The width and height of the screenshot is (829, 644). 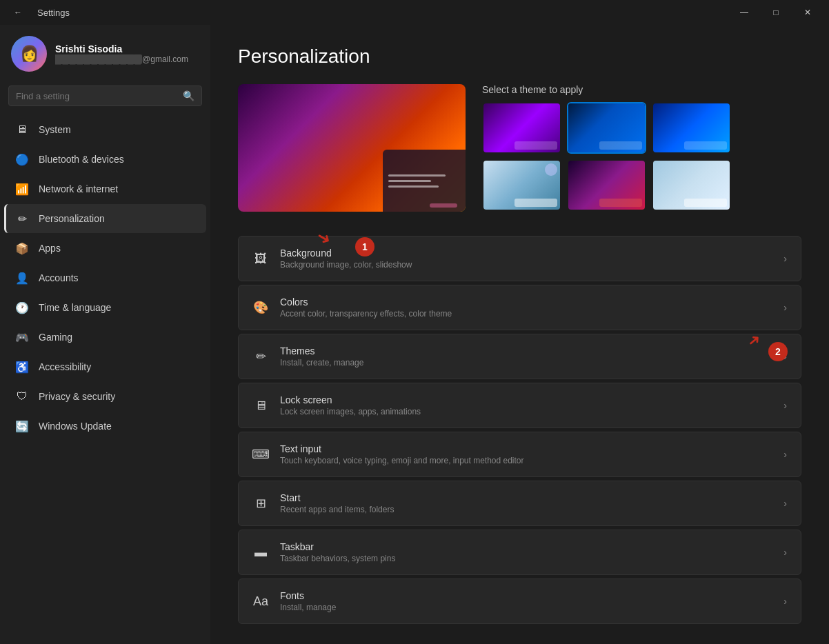 I want to click on chevron-right-icon-3: ›, so click(x=785, y=405).